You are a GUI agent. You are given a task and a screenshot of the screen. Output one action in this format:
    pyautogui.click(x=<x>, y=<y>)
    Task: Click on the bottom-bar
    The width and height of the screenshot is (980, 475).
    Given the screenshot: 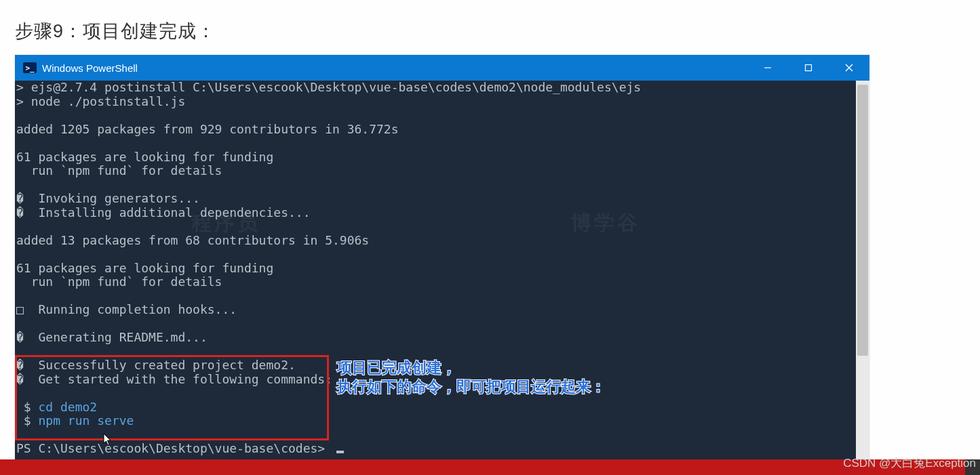 What is the action you would take?
    pyautogui.click(x=490, y=468)
    